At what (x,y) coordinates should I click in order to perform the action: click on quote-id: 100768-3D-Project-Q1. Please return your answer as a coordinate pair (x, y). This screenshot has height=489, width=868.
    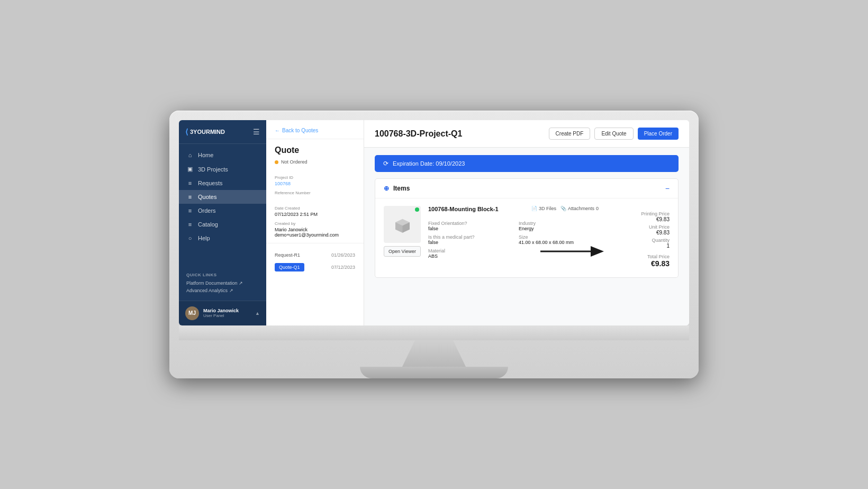
    Looking at the image, I should click on (418, 134).